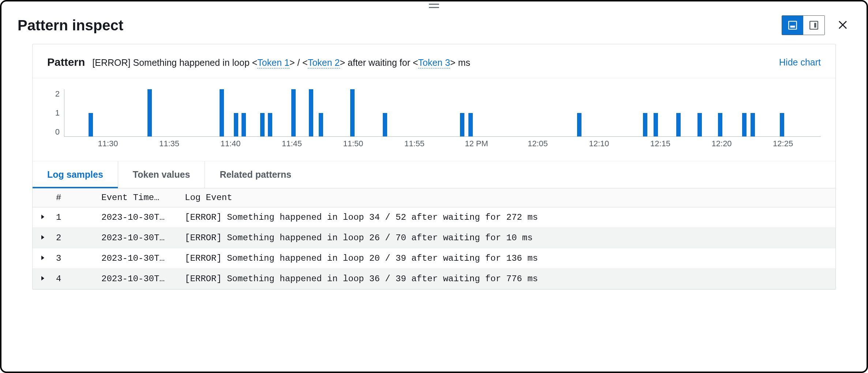 The image size is (868, 373). What do you see at coordinates (800, 62) in the screenshot?
I see `hide-chart-link: Hide chart` at bounding box center [800, 62].